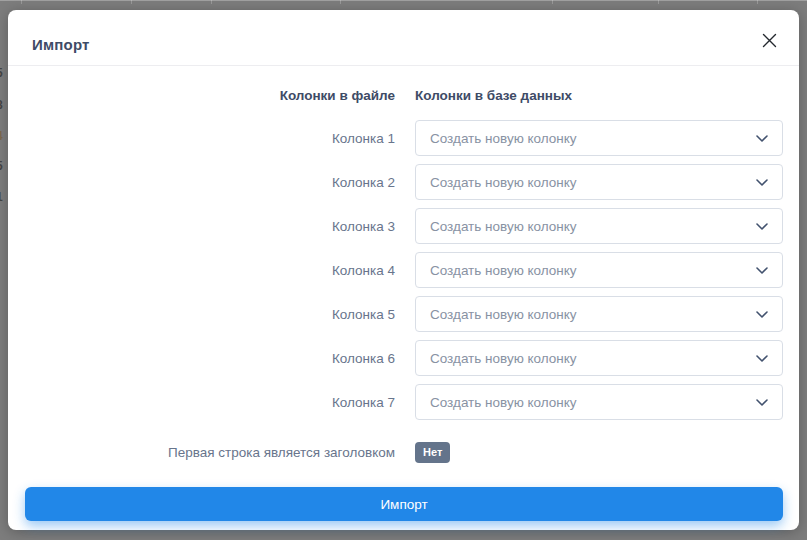 The image size is (807, 540). What do you see at coordinates (404, 452) in the screenshot?
I see `first-row-header-row: Первая строка является заголовком Нет` at bounding box center [404, 452].